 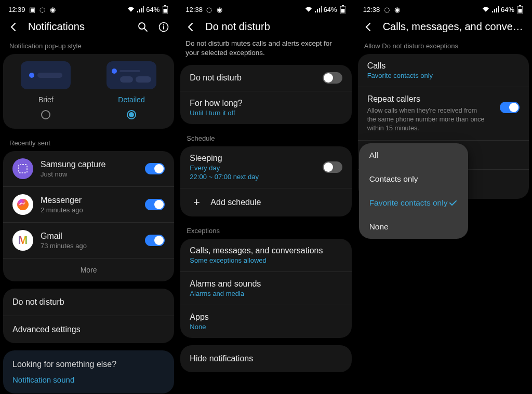 What do you see at coordinates (88, 302) in the screenshot?
I see `dnd-link: Do not disturb` at bounding box center [88, 302].